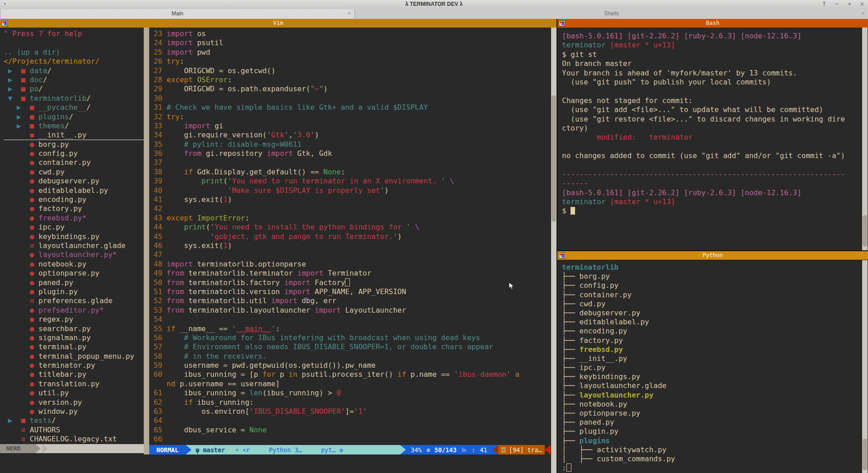 This screenshot has height=473, width=868. What do you see at coordinates (862, 4) in the screenshot?
I see `close-icon: ×` at bounding box center [862, 4].